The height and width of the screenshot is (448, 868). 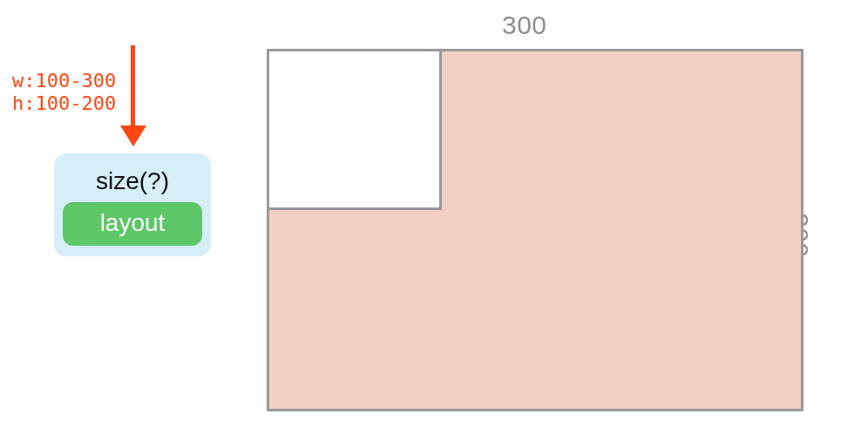 I want to click on layout-chip: layout, so click(x=132, y=224).